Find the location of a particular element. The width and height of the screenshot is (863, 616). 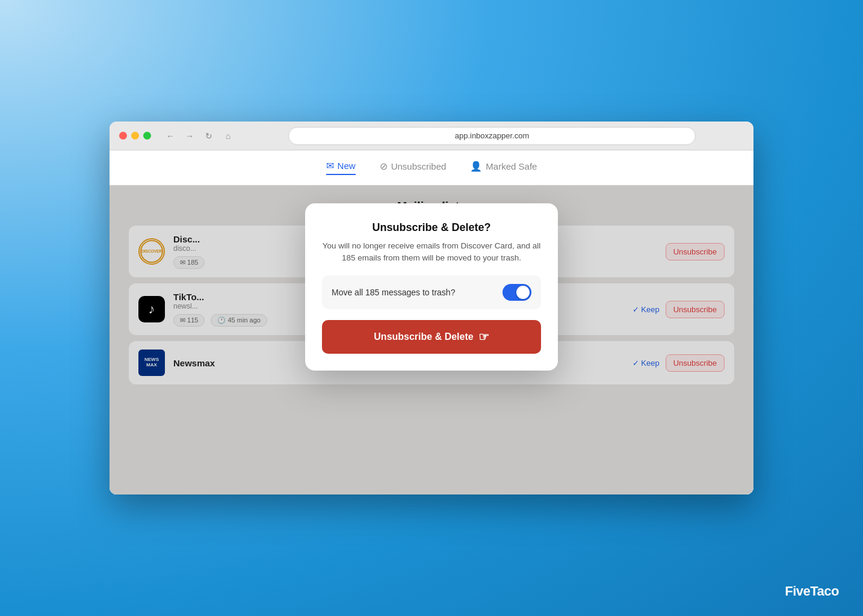

cursor-icon: ☞ is located at coordinates (484, 337).